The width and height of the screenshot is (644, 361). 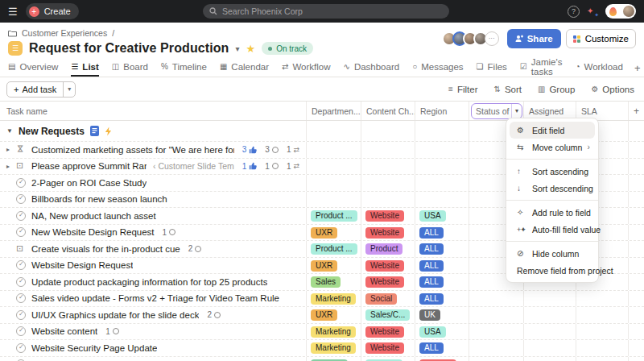 I want to click on task-row: ▸, so click(x=322, y=359).